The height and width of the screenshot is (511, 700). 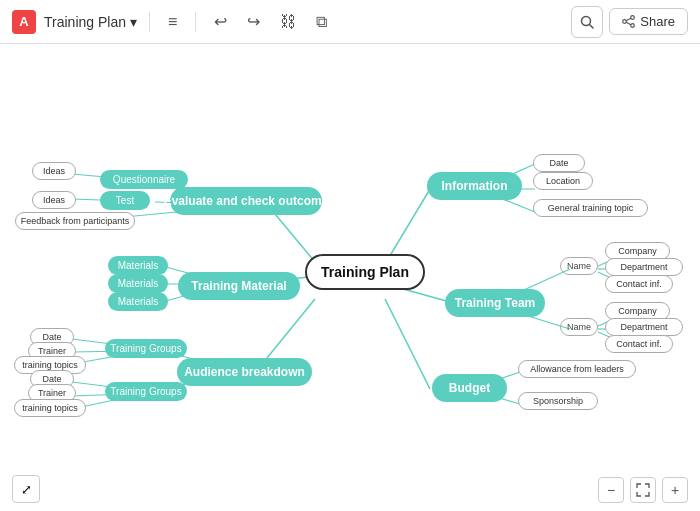 I want to click on general-training-node: General training topic, so click(x=590, y=208).